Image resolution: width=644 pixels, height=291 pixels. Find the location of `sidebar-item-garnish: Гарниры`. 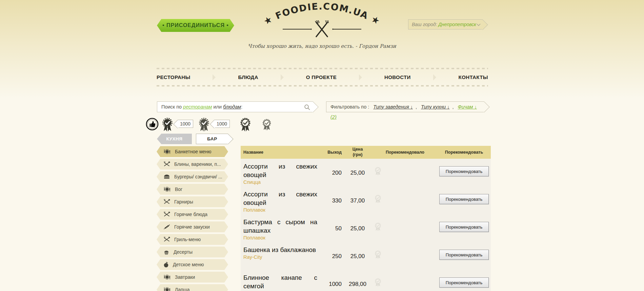

sidebar-item-garnish: Гарниры is located at coordinates (193, 202).